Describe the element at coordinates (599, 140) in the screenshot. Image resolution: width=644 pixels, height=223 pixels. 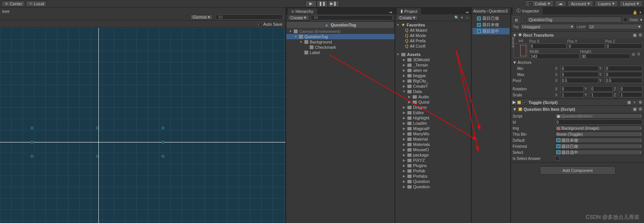
I see `default-ref-field: 题目未做` at that location.